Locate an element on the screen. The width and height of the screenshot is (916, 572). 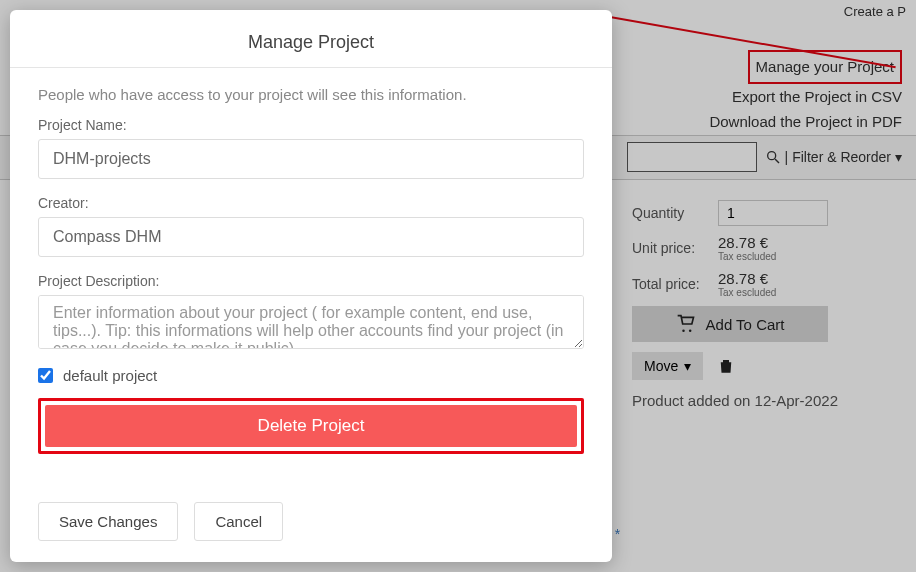
default-project-checkbox is located at coordinates (46, 376).